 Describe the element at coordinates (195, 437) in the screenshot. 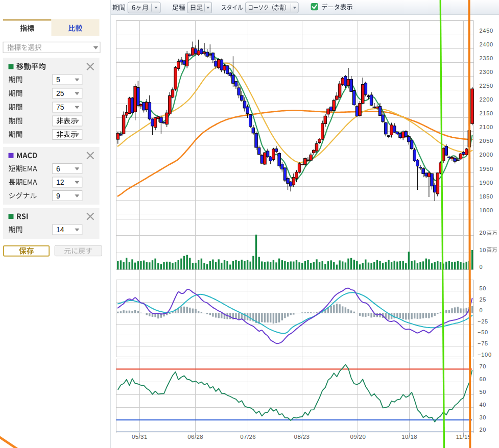

I see `svg-text: 06/28` at that location.